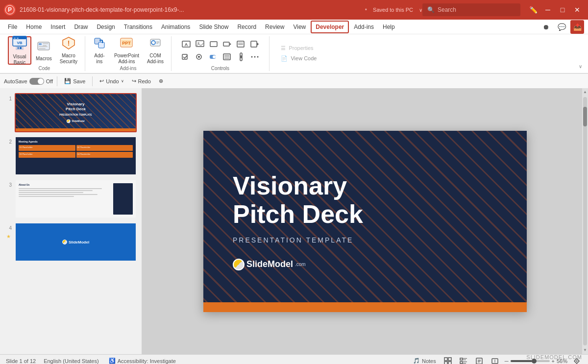 Image resolution: width=588 pixels, height=364 pixels. What do you see at coordinates (284, 59) in the screenshot?
I see `view-code-icon: 📄` at bounding box center [284, 59].